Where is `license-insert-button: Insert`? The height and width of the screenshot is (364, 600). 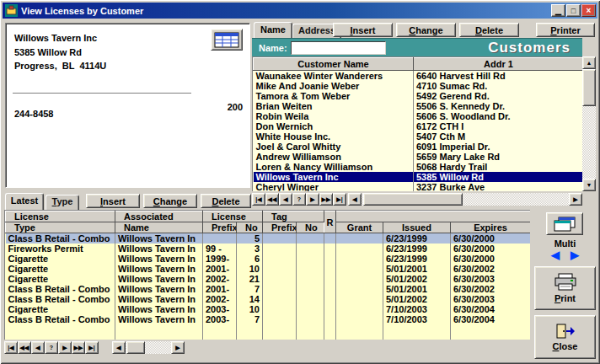
license-insert-button: Insert is located at coordinates (113, 201).